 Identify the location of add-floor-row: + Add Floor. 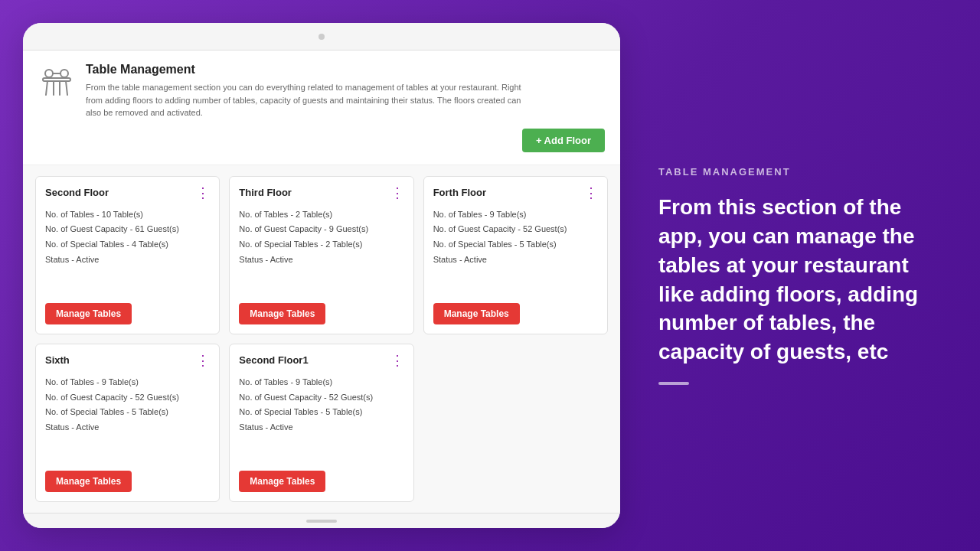
(322, 141).